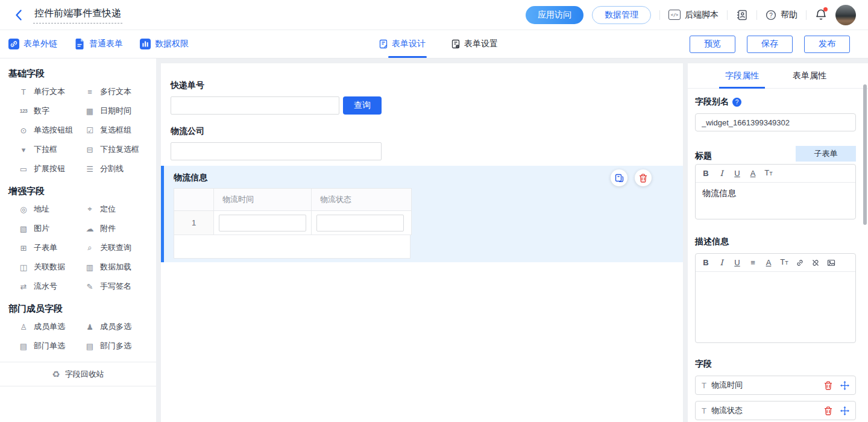  What do you see at coordinates (118, 111) in the screenshot?
I see `sidebar-item-datetime: ▦日期时间` at bounding box center [118, 111].